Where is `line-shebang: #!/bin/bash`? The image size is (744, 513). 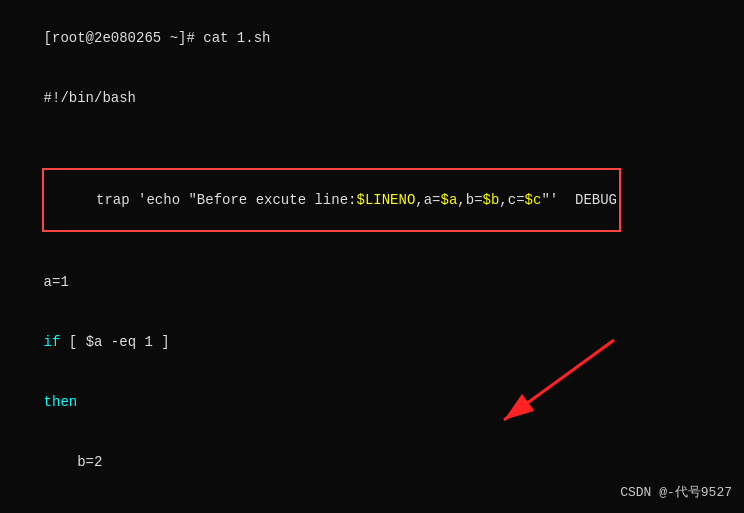 line-shebang: #!/bin/bash is located at coordinates (372, 98).